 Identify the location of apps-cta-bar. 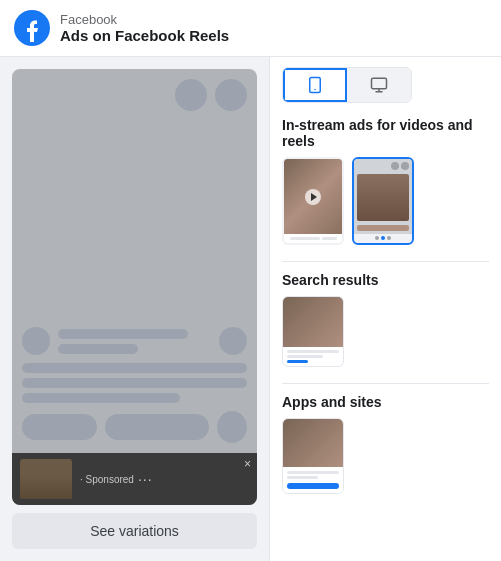
(313, 486).